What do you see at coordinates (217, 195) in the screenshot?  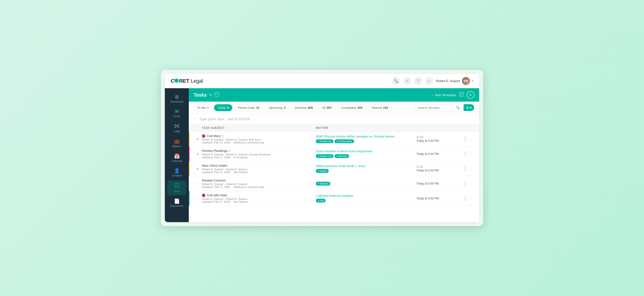 I see `task-title: Call with Allan` at bounding box center [217, 195].